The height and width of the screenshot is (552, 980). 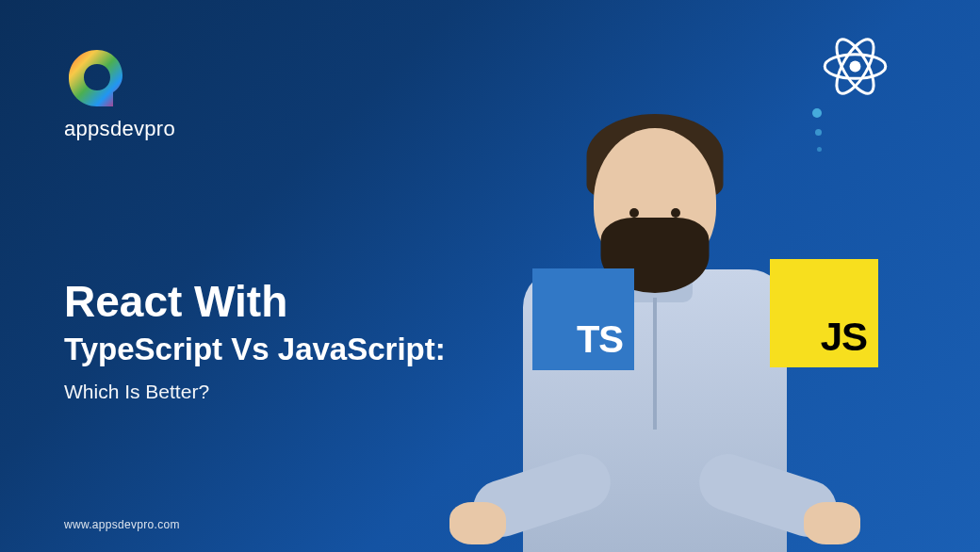 I want to click on person-hand-left, so click(x=478, y=524).